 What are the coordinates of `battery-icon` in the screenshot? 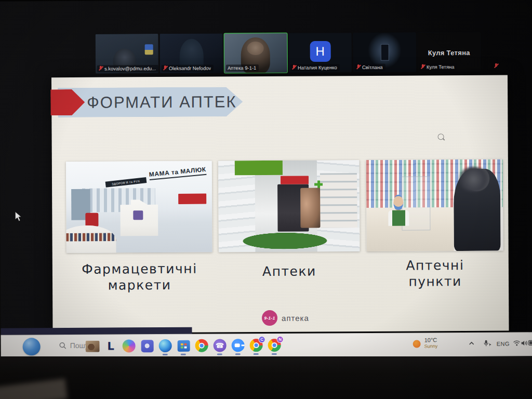 It's located at (530, 343).